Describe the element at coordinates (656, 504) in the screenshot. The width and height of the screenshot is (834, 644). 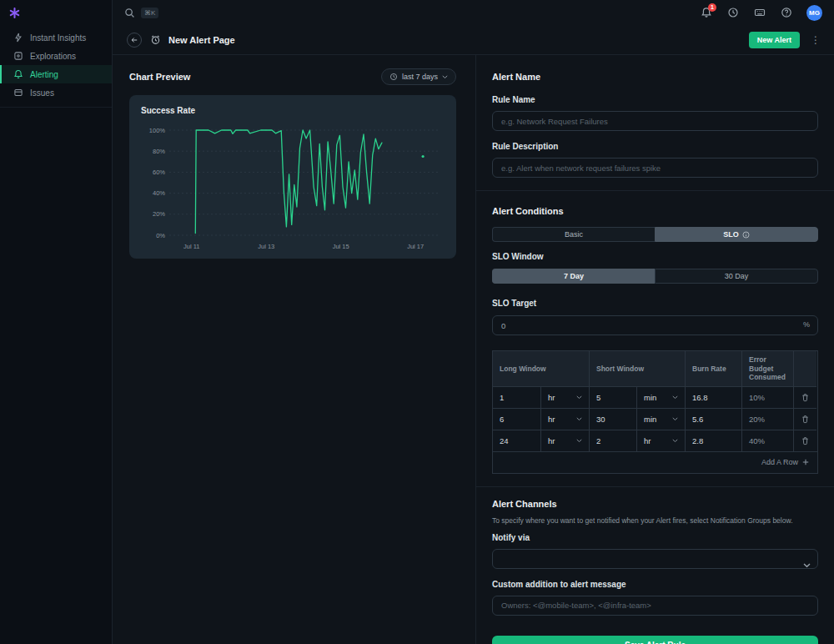
I see `alert-channels-heading: Alert Channels` at that location.